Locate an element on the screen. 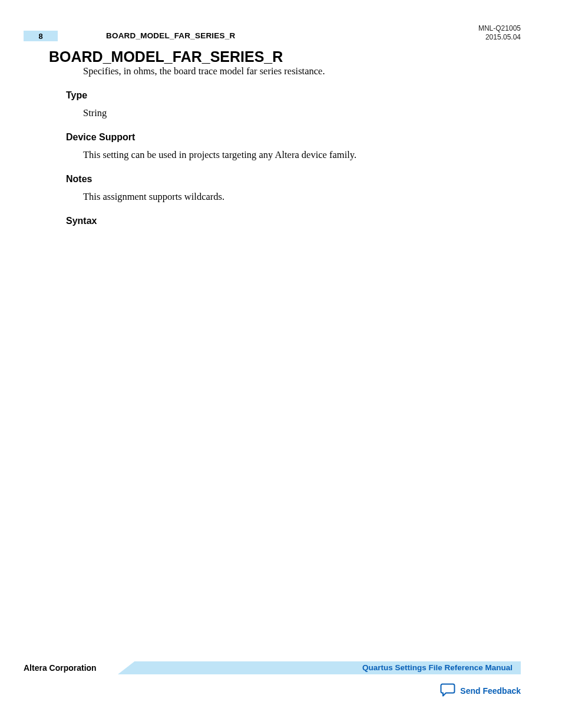  section-syntax: Syntax is located at coordinates (81, 221).